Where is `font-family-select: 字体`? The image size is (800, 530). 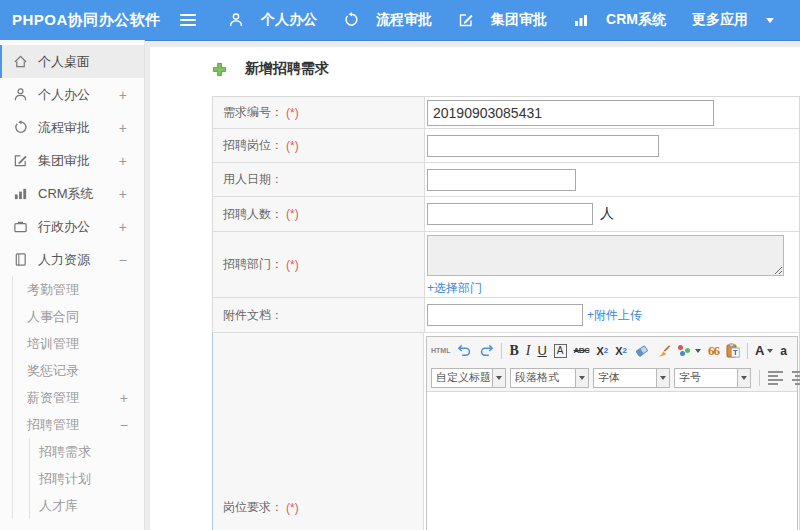 font-family-select: 字体 is located at coordinates (632, 378).